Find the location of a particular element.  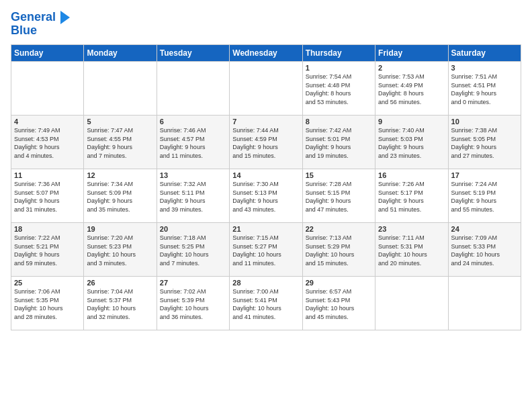

cell-content: Sunrise: 7:53 AM Sunset: 4:49 PM Dayligh… is located at coordinates (411, 89).